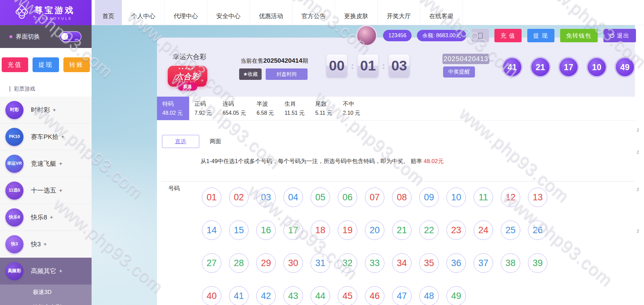 Image resolution: width=644 pixels, height=305 pixels. I want to click on avatar, so click(367, 36).